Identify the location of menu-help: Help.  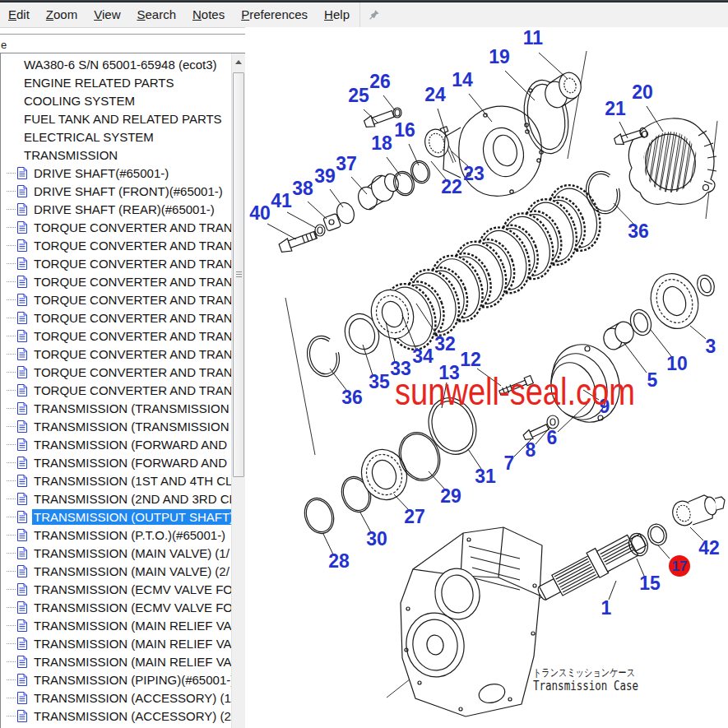
(337, 15).